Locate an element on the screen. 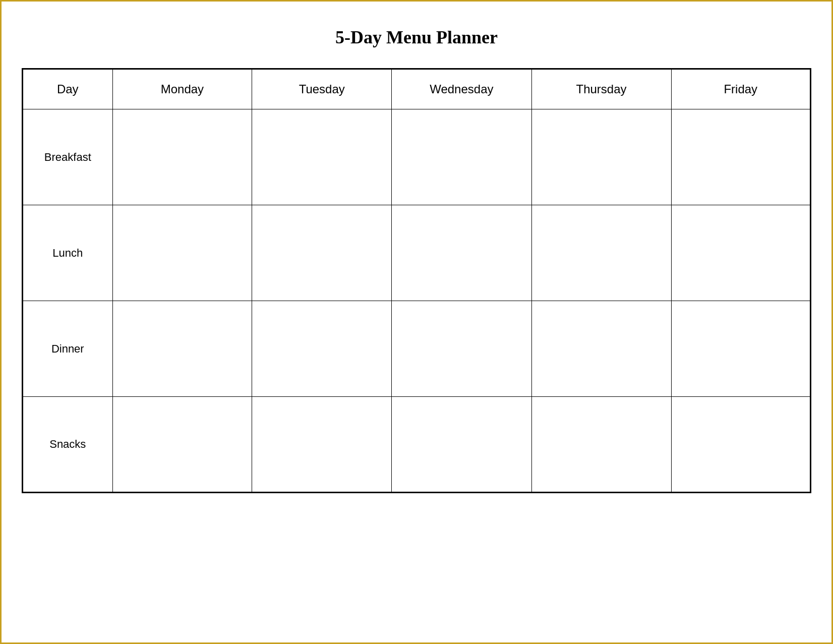 The image size is (833, 644). header-day: Day is located at coordinates (68, 89).